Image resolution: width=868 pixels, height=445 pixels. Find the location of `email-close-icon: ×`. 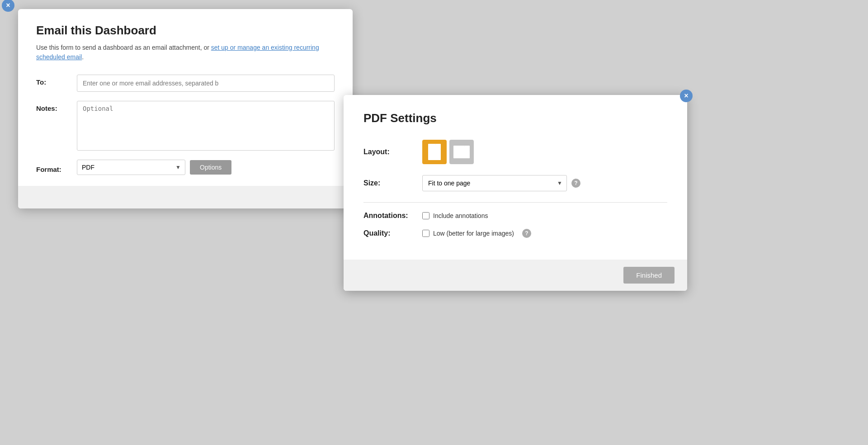

email-close-icon: × is located at coordinates (8, 5).